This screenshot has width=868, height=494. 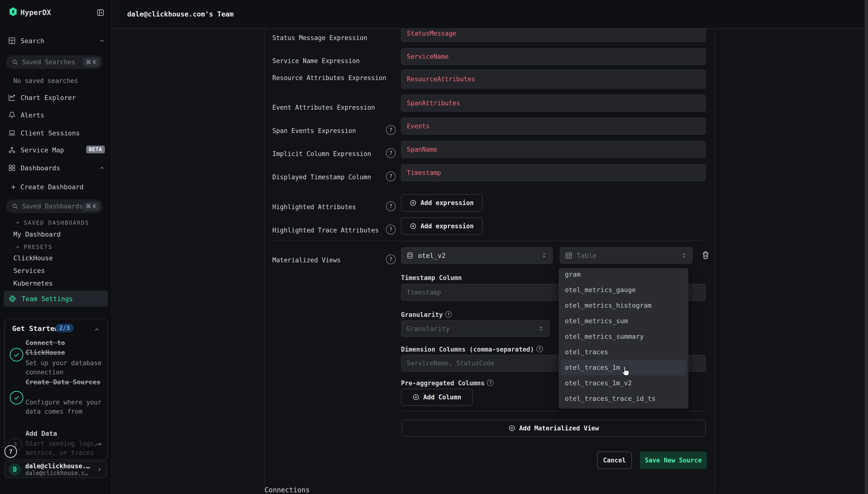 I want to click on user-menu: D dale@clickhouse.… dale@clickhouse.c…, so click(x=56, y=470).